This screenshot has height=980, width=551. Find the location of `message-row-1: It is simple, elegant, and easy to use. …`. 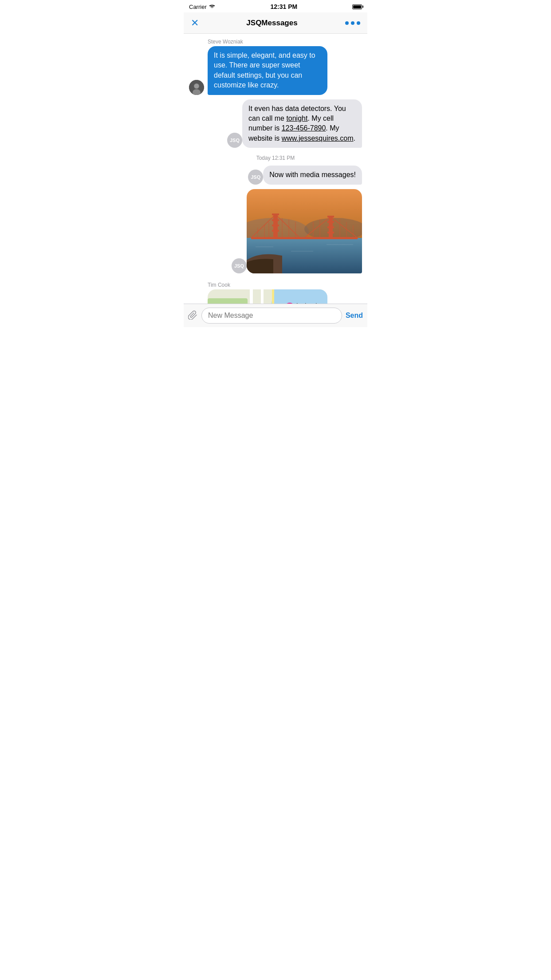

message-row-1: It is simple, elegant, and easy to use. … is located at coordinates (276, 71).